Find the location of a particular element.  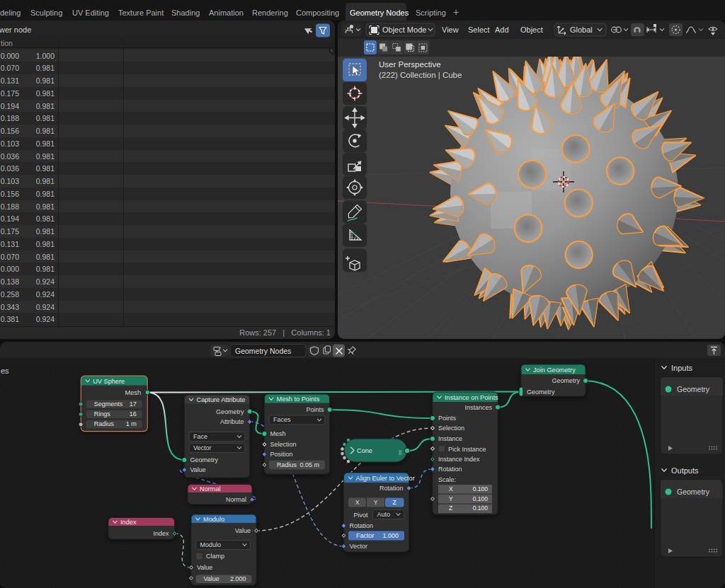

svg-text: Factor is located at coordinates (365, 536).